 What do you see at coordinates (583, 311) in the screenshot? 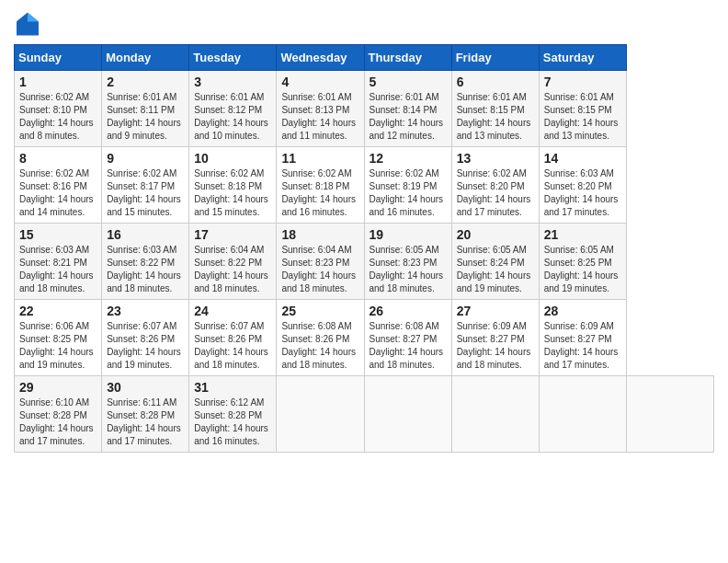
I see `day-number: 28` at bounding box center [583, 311].